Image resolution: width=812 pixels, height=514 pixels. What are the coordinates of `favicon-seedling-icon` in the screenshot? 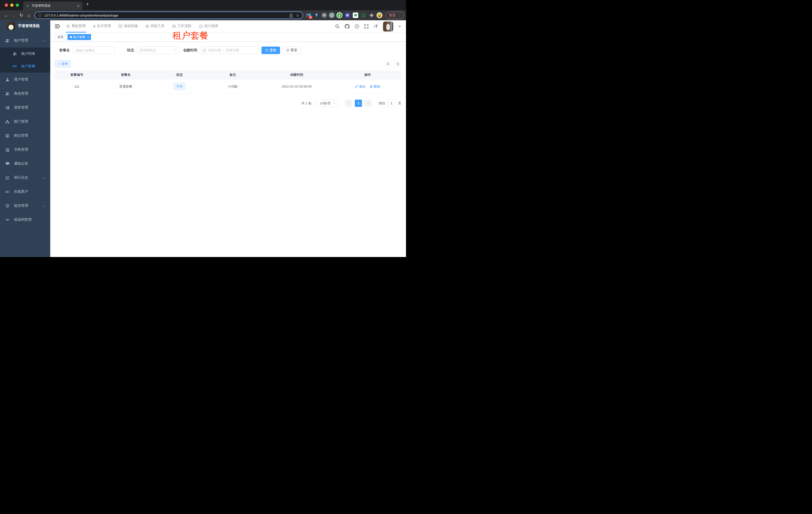 It's located at (28, 6).